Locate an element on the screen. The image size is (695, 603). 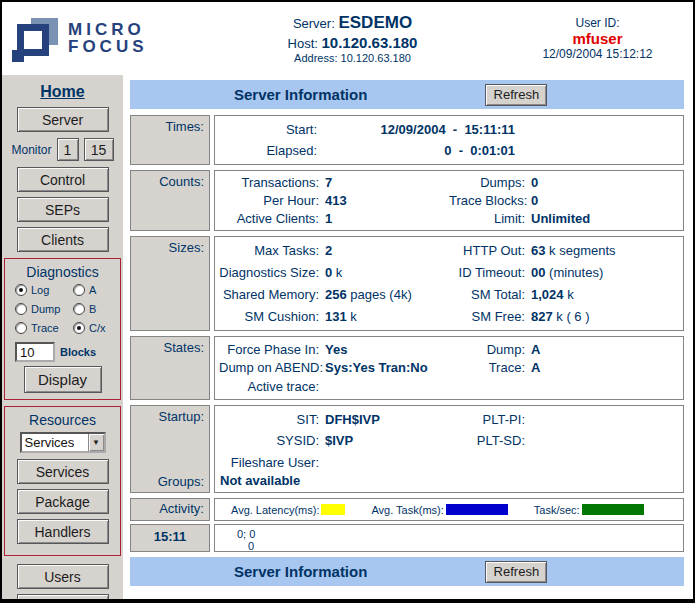
login-timestamp: 12/09/2004 15:12:12 is located at coordinates (598, 54).